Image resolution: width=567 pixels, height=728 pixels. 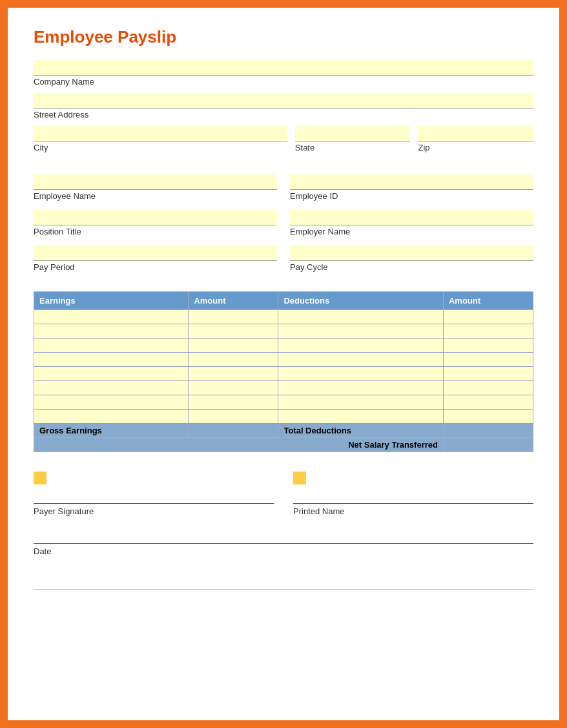 I want to click on sig-main-row: Payer Signature Printed Name, so click(x=284, y=494).